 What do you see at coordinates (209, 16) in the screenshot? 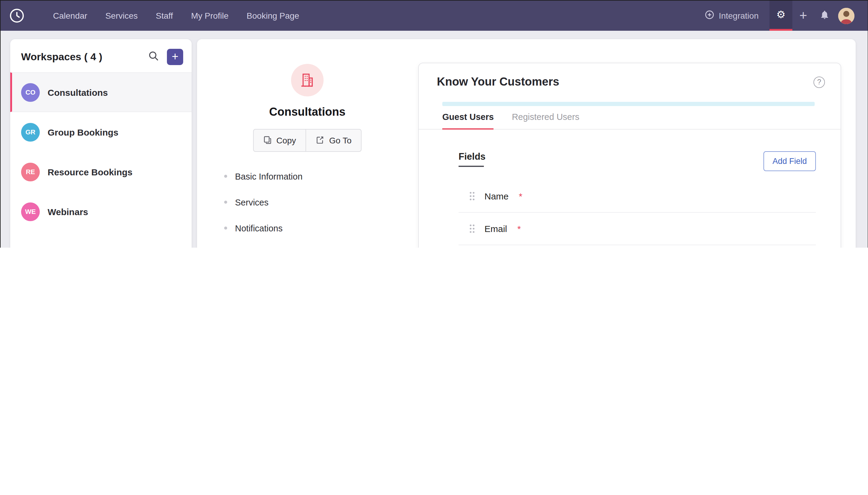
I see `nav-my-profile: My Profile` at bounding box center [209, 16].